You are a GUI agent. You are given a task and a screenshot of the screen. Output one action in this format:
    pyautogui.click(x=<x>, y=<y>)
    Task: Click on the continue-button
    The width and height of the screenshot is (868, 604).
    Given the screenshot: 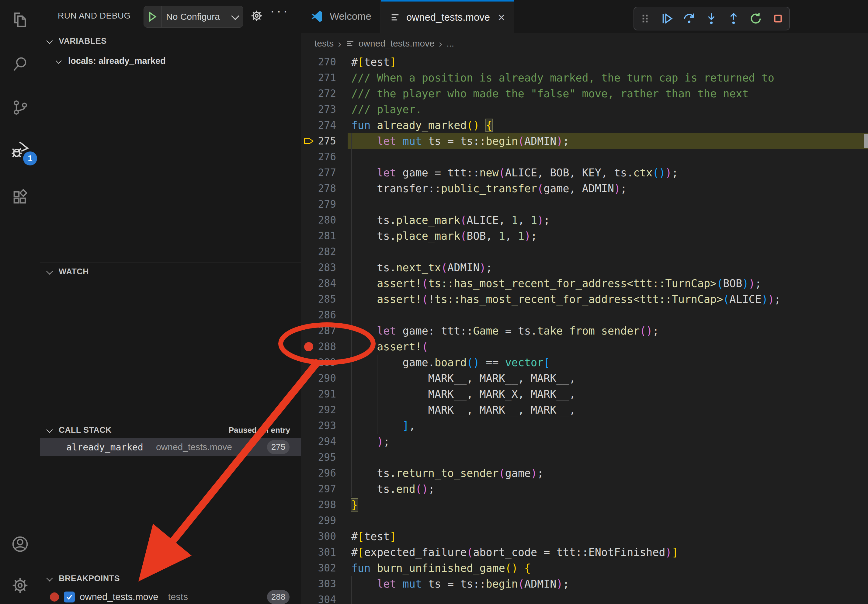 What is the action you would take?
    pyautogui.click(x=667, y=19)
    